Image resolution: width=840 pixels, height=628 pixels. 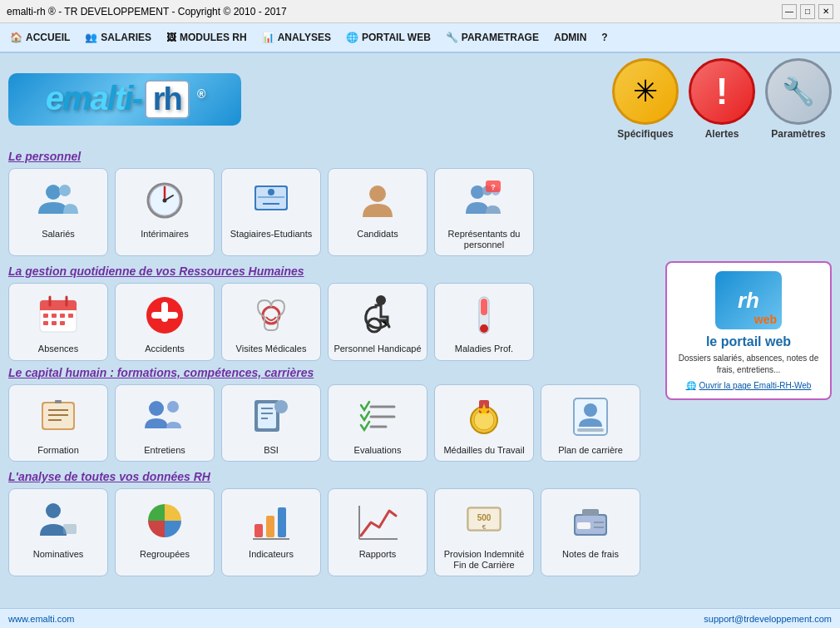 What do you see at coordinates (484, 451) in the screenshot?
I see `medailles-tile-label: Médailles du Travail` at bounding box center [484, 451].